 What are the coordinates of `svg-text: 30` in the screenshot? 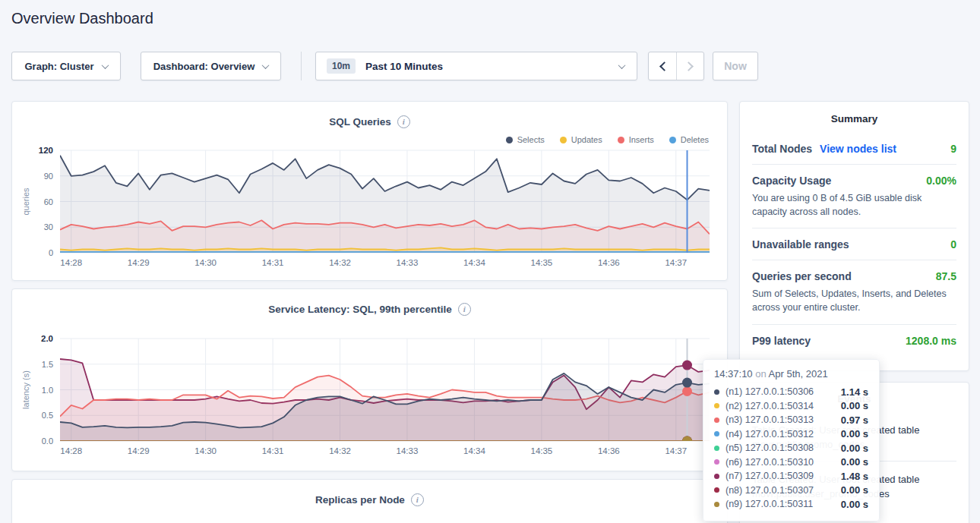 It's located at (49, 227).